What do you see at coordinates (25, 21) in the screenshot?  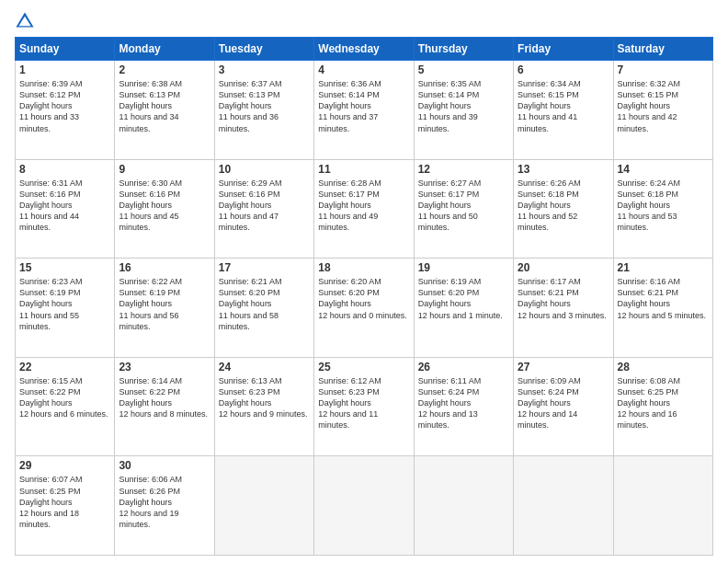 I see `logo-icon` at bounding box center [25, 21].